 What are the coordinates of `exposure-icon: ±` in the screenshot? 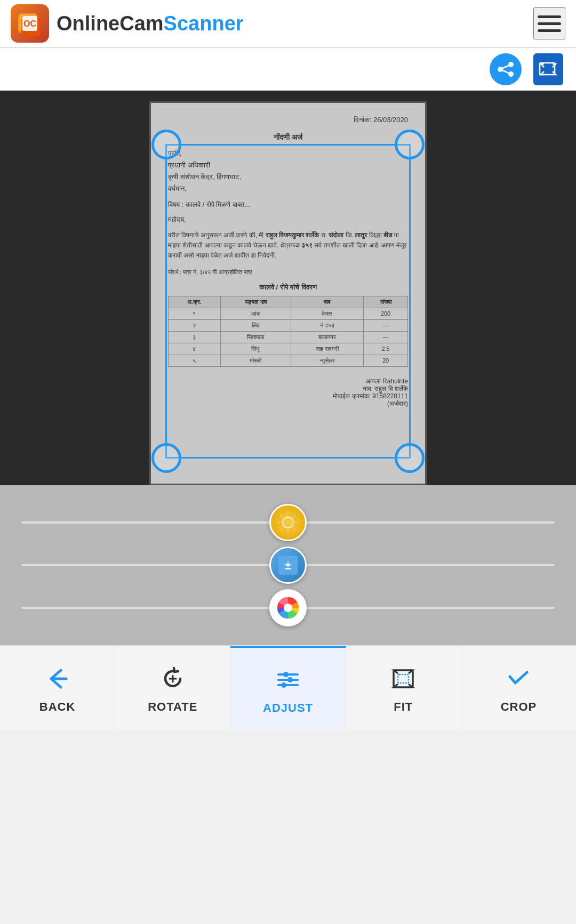 It's located at (288, 565).